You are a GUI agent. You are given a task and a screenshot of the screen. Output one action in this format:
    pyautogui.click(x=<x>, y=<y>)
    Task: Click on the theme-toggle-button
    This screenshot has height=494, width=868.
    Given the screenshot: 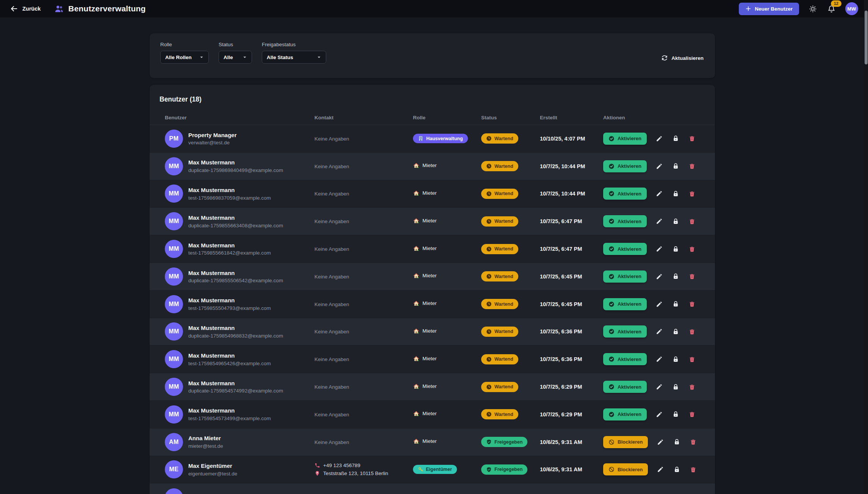 What is the action you would take?
    pyautogui.click(x=813, y=9)
    